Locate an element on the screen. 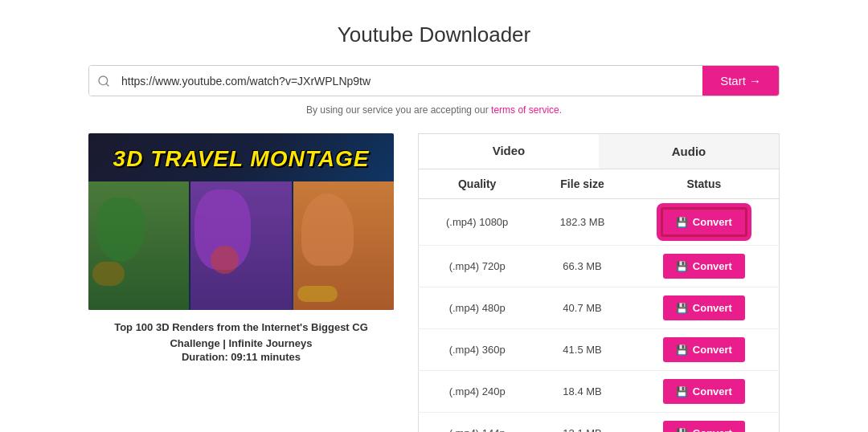 This screenshot has width=868, height=432. table-row: (.mp4) 1080p182.3 MB💾Convert is located at coordinates (600, 222).